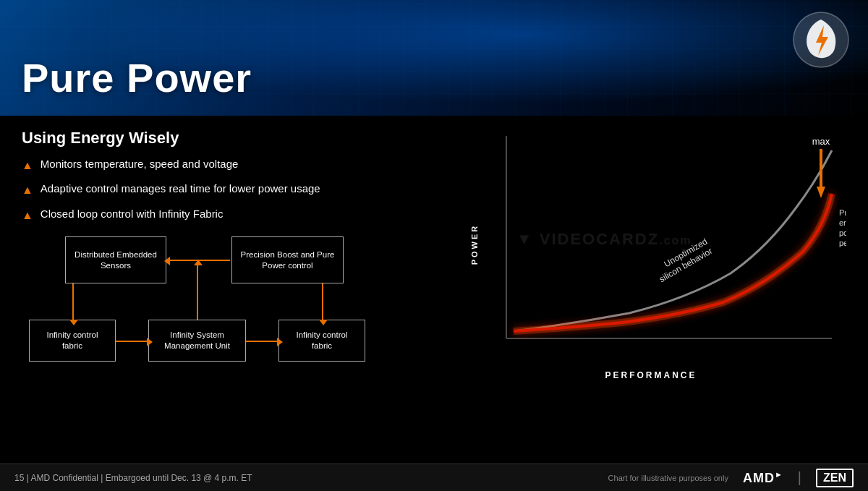 The width and height of the screenshot is (868, 491). What do you see at coordinates (133, 478) in the screenshot?
I see `footer-info: 15 | AMD Confidential | Embargoed until …` at bounding box center [133, 478].